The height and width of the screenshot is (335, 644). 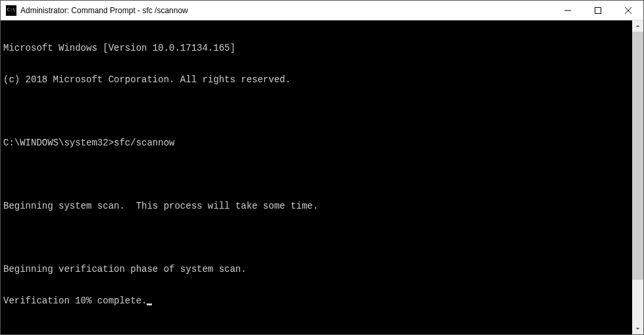 I want to click on output-line-progress: Verification 10% complete., so click(x=316, y=301).